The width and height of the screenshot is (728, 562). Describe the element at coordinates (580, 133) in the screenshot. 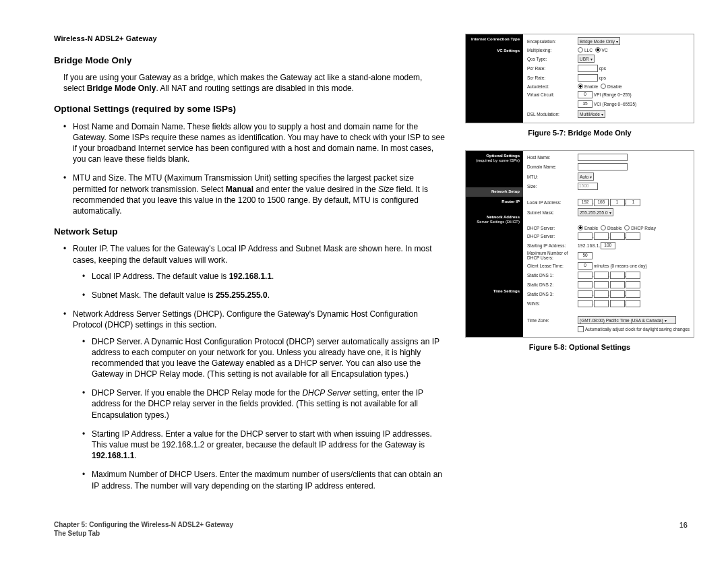

I see `caption-fig7: Figure 5-7: Bridge Mode Only` at that location.